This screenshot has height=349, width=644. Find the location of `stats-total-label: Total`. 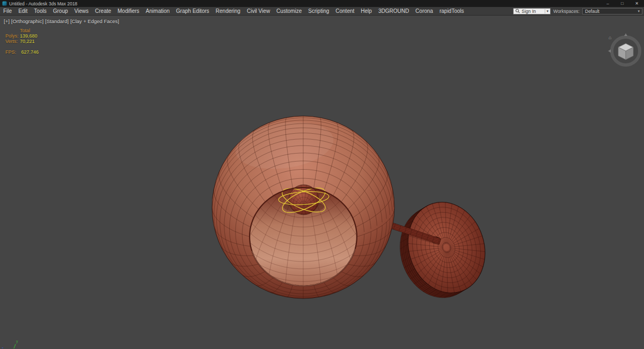

stats-total-label: Total is located at coordinates (29, 31).